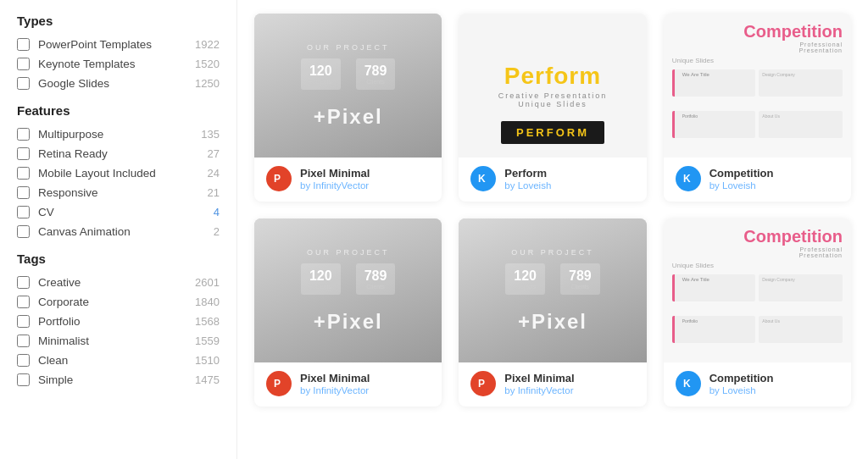  What do you see at coordinates (758, 32) in the screenshot?
I see `competition-title: Competition` at bounding box center [758, 32].